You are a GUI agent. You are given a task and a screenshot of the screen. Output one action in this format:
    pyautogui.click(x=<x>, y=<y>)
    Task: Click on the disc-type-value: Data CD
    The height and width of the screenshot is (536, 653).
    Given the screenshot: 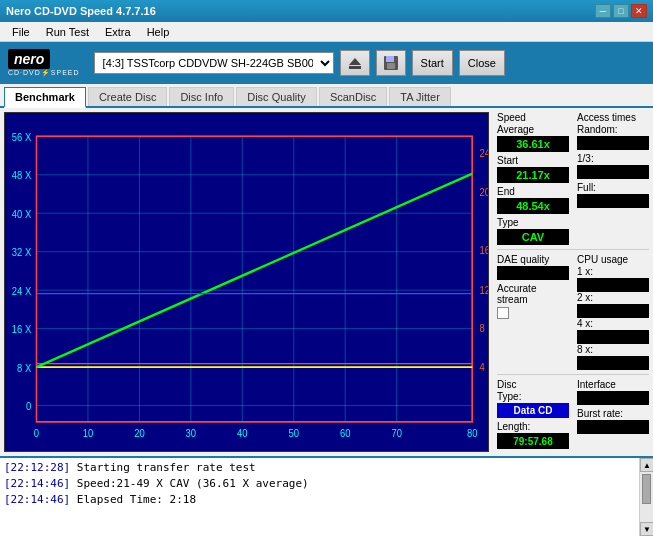 What is the action you would take?
    pyautogui.click(x=533, y=410)
    